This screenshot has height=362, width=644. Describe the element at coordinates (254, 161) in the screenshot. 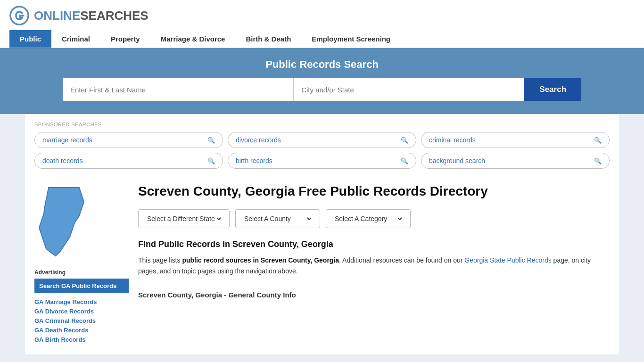

I see `sponsored-birth-label: birth records` at that location.